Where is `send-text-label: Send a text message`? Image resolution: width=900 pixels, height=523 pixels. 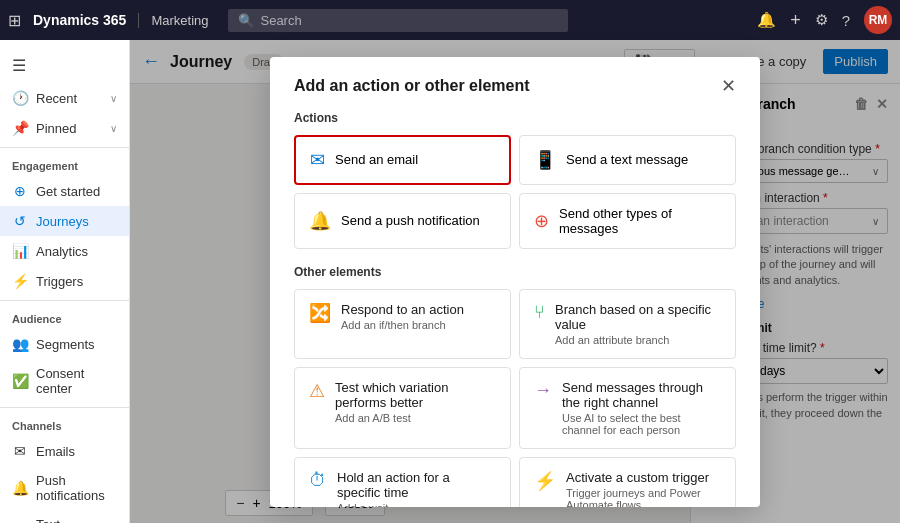
send-text-label: Send a text message is located at coordinates (627, 160).